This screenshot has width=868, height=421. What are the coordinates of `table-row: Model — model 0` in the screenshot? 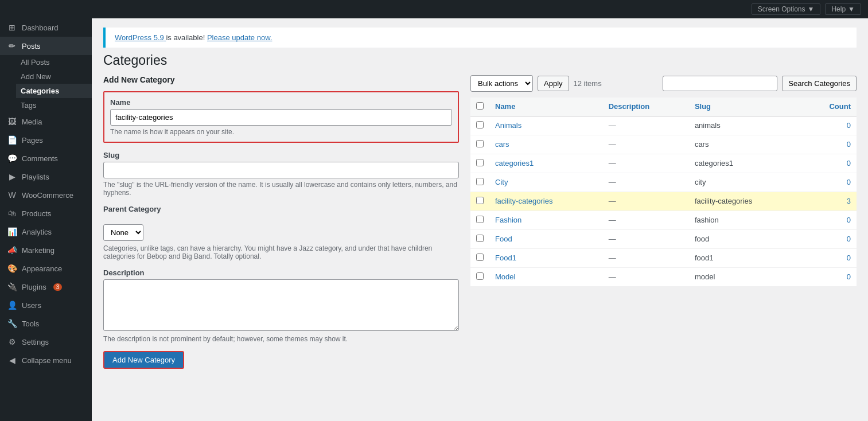 It's located at (663, 276).